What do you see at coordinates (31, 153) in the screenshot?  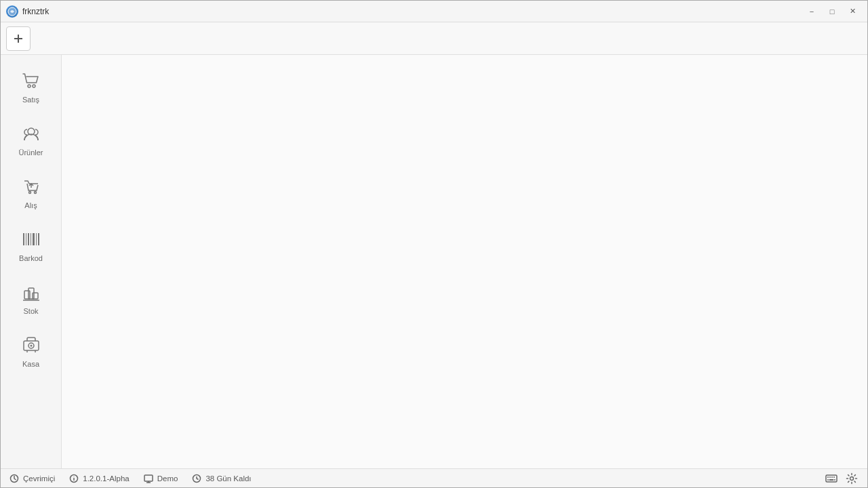 I see `sidebar-label-urunler: Ürünler` at bounding box center [31, 153].